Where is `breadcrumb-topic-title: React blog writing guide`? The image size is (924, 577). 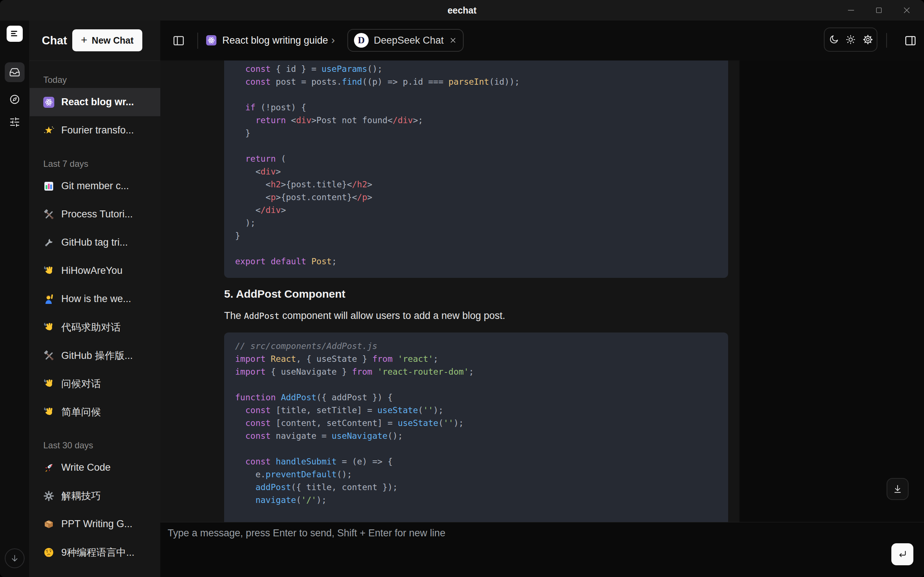
breadcrumb-topic-title: React blog writing guide is located at coordinates (275, 40).